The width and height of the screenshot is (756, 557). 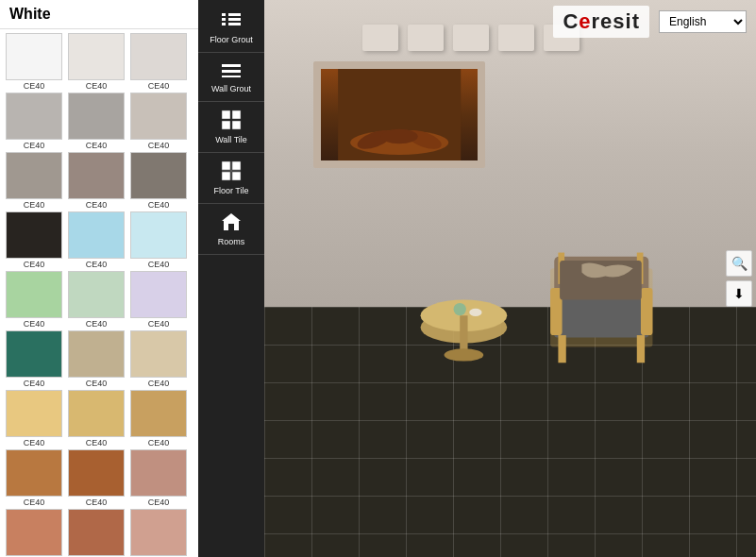 What do you see at coordinates (34, 300) in the screenshot?
I see `tile-item-12: CE40` at bounding box center [34, 300].